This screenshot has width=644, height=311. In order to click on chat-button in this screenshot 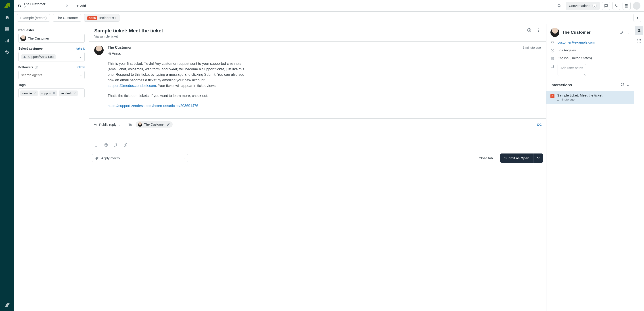, I will do `click(606, 6)`.